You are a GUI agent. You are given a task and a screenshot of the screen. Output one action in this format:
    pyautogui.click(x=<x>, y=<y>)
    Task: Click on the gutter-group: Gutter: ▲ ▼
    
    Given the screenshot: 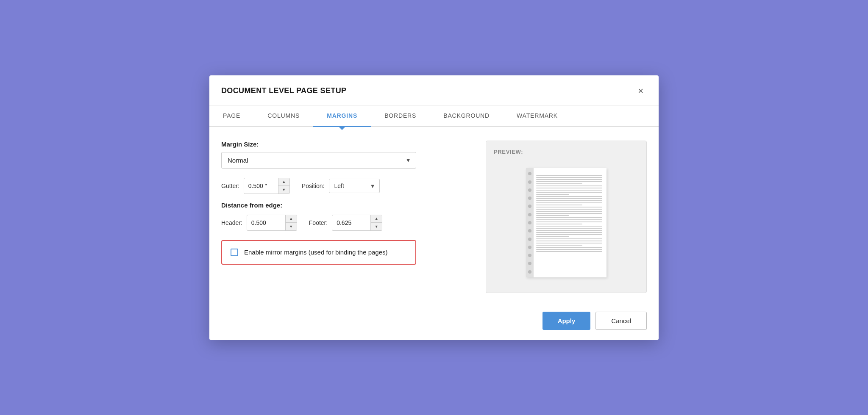 What is the action you would take?
    pyautogui.click(x=256, y=186)
    